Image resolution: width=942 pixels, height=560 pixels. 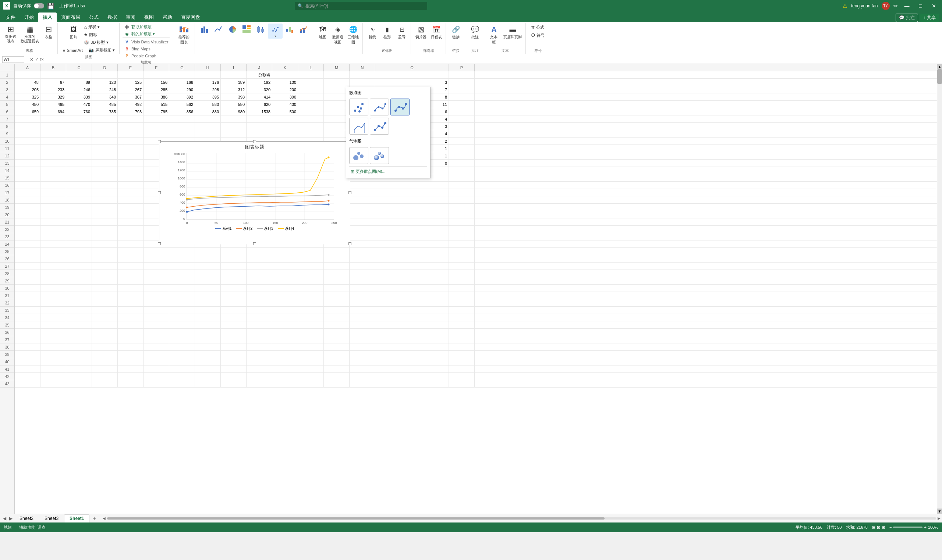 What do you see at coordinates (7, 222) in the screenshot?
I see `row-num-21: 21` at bounding box center [7, 222].